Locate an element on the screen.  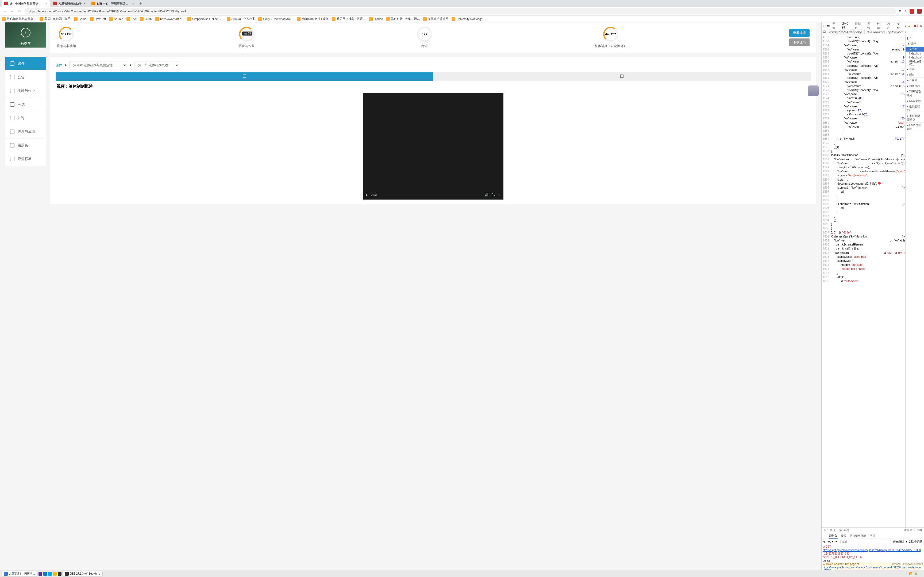
console-message: net::ERR_BLOCKED_BY_CLIENT is located at coordinates (873, 557).